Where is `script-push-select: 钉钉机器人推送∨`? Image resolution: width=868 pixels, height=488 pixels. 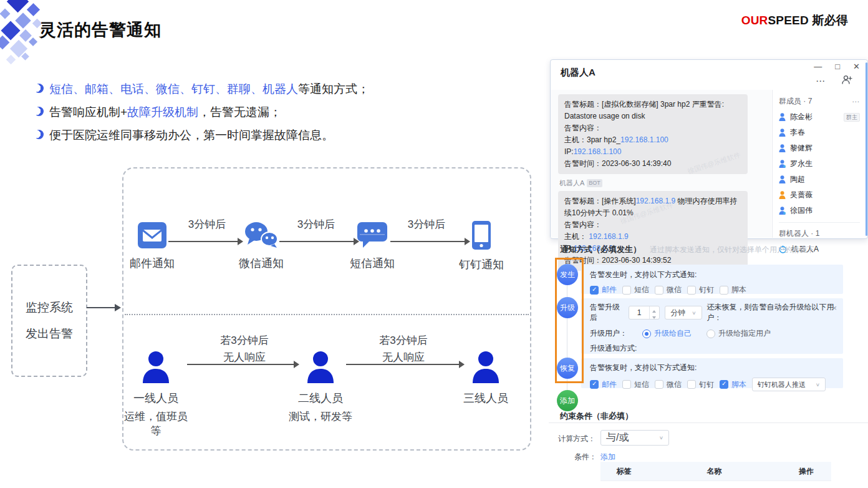
script-push-select: 钉钉机器人推送∨ is located at coordinates (789, 384).